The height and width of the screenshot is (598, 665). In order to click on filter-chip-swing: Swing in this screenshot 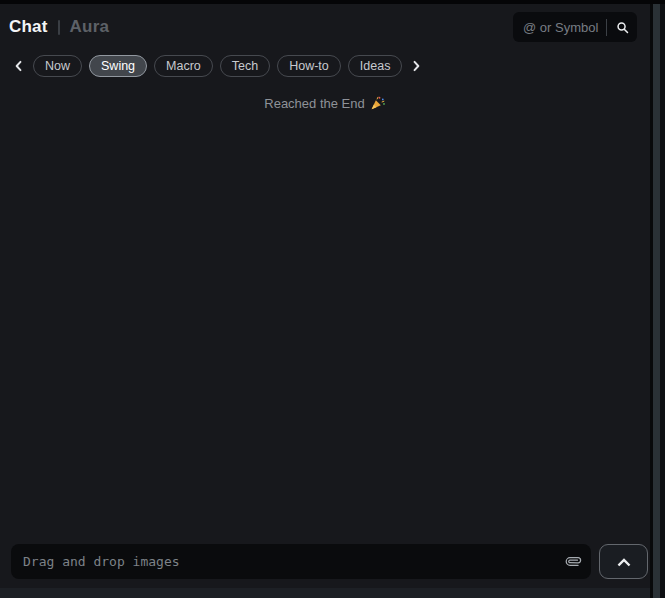, I will do `click(118, 66)`.